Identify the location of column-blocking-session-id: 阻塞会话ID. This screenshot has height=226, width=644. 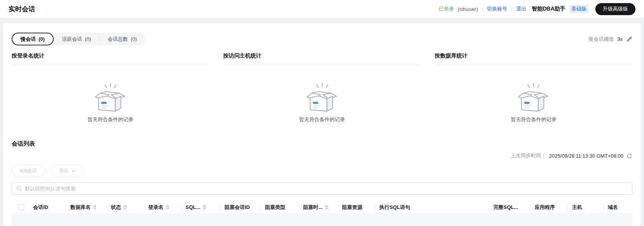
(240, 207).